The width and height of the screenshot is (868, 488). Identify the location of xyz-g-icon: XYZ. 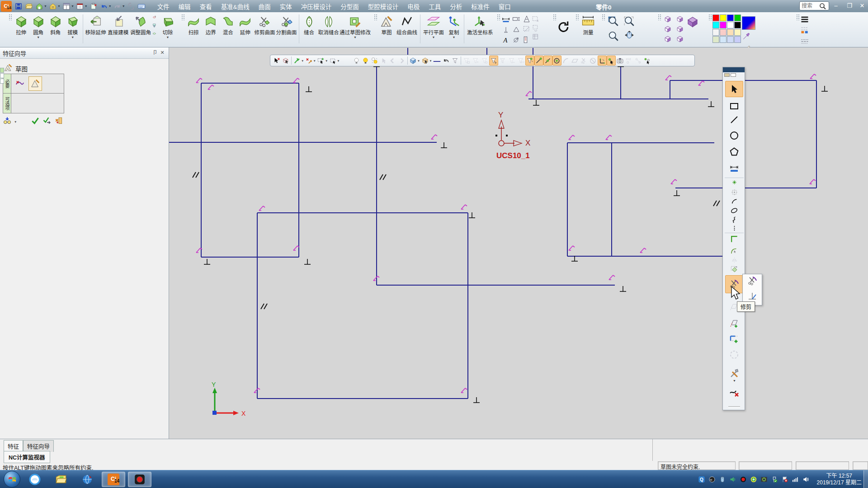
(629, 61).